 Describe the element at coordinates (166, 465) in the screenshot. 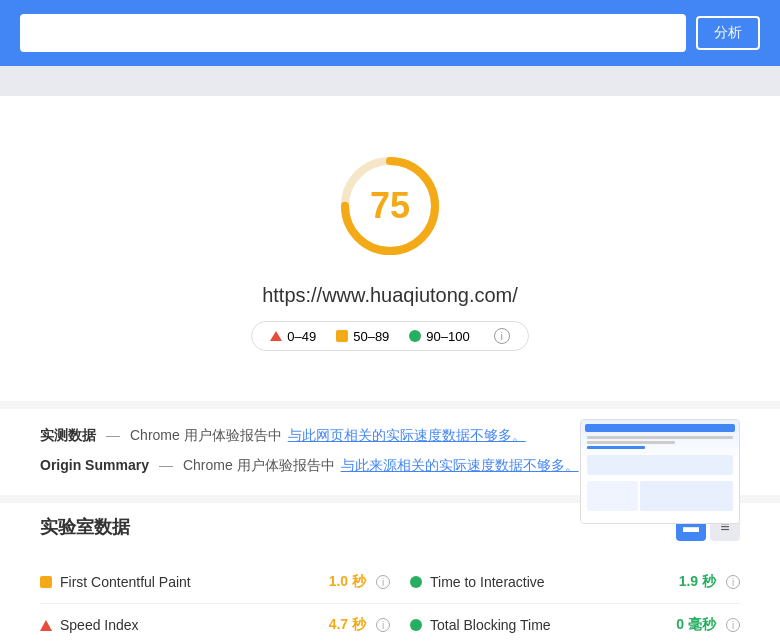

I see `field-dash-2: —` at that location.